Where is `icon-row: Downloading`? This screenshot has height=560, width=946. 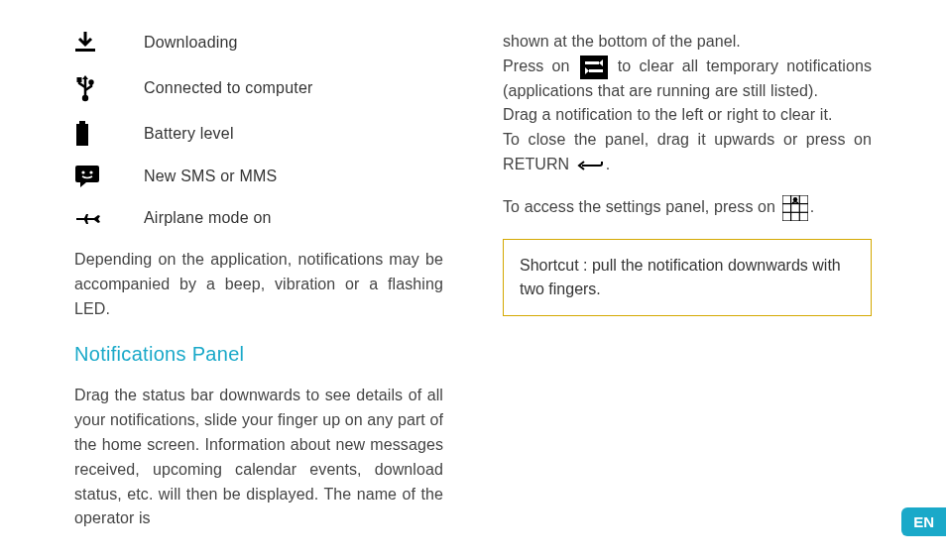 icon-row: Downloading is located at coordinates (259, 43).